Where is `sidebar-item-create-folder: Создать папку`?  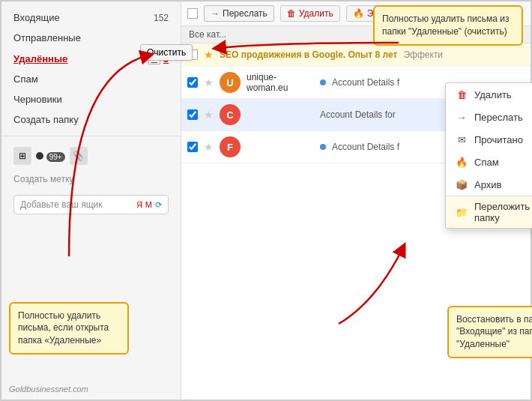
sidebar-item-create-folder: Создать папку is located at coordinates (91, 120).